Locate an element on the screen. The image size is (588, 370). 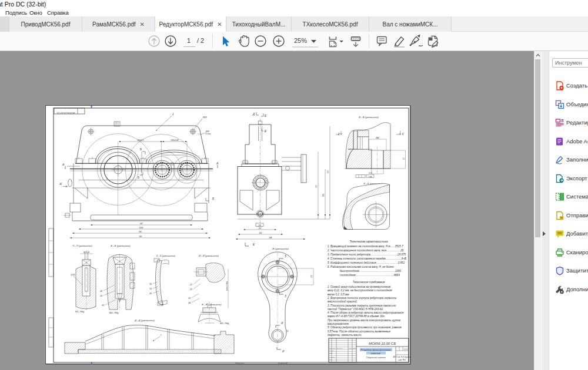
svg-text:марки И-Г-А-68 ГОСТ 20799-88 в: марки И-Г-А-68 ГОСТ 20799-88 в объеме 30… is located at coordinates (356, 316).